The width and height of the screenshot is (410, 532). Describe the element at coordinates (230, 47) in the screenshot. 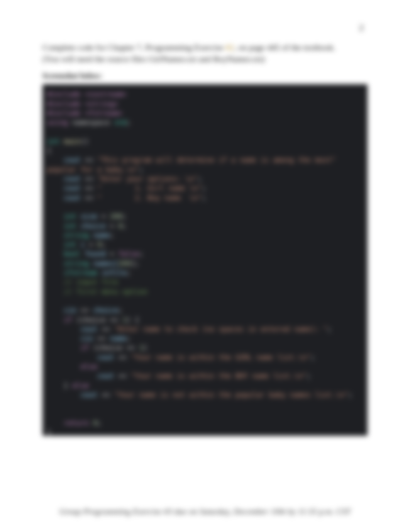

I see `intro-exercise-number: #2` at that location.